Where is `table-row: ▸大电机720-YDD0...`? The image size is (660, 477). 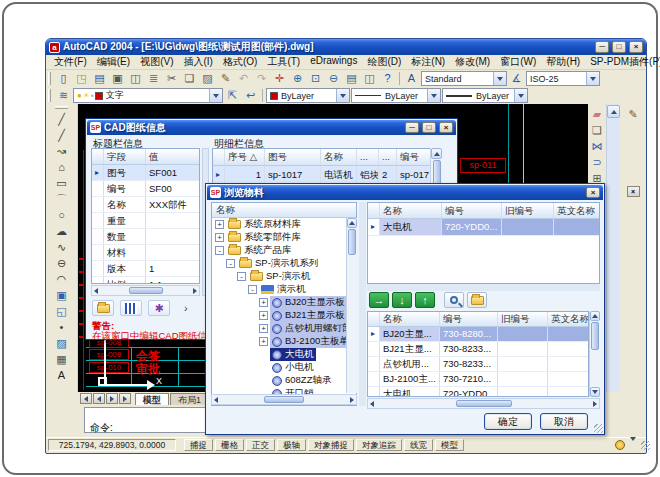 table-row: ▸大电机720-YDD0... is located at coordinates (484, 228).